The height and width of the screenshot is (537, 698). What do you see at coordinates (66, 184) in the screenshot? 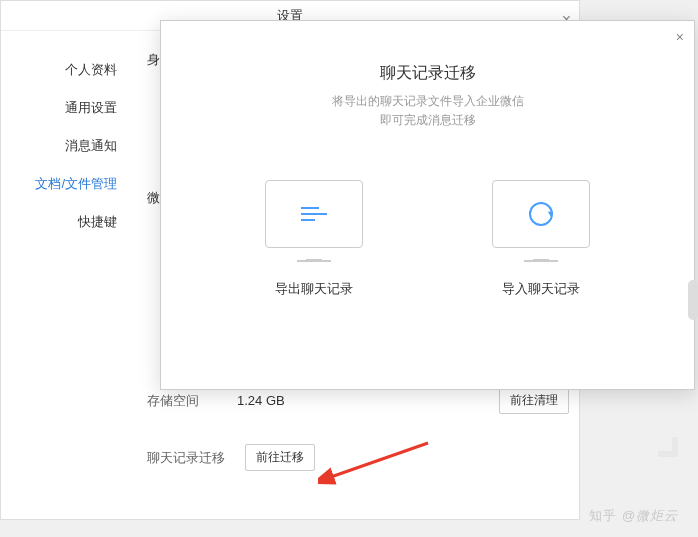
I see `sidebar-item-files: 文档/文件管理` at bounding box center [66, 184].